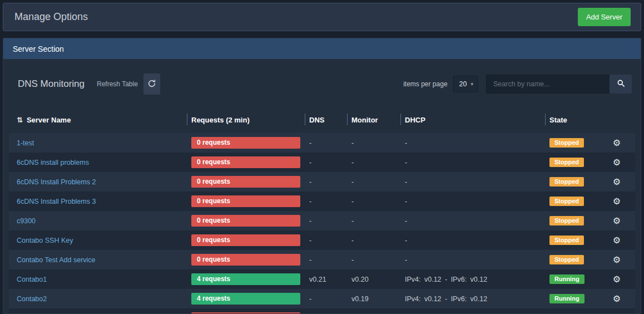 This screenshot has width=644, height=314. Describe the element at coordinates (322, 220) in the screenshot. I see `table-row: c9300 0 requests - - - Stopped ⚙` at that location.